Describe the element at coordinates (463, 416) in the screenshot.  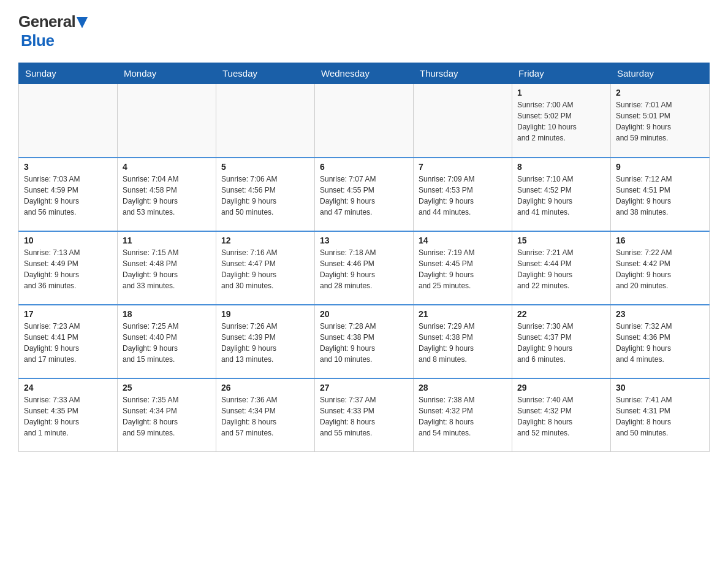
I see `day-info: Sunrise: 7:38 AMSunset: 4:32 PMDaylight:…` at that location.